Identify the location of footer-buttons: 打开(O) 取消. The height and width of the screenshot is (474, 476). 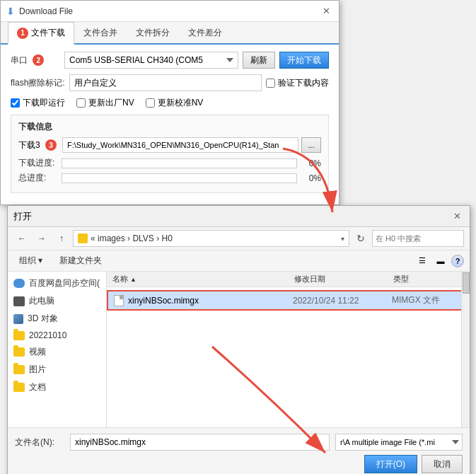
(239, 464).